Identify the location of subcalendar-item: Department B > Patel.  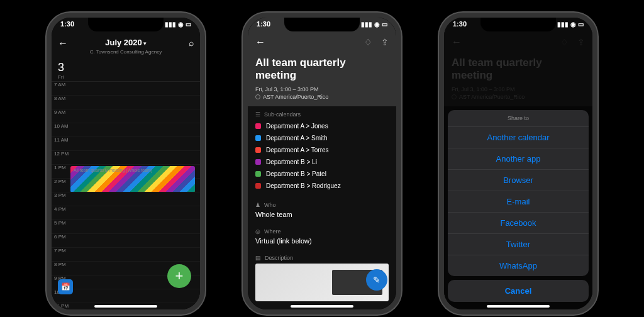
(322, 174).